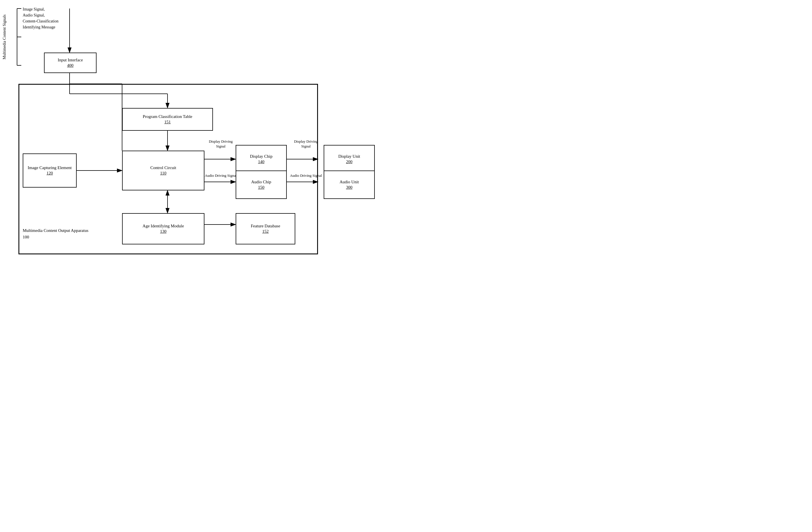 The width and height of the screenshot is (812, 532). What do you see at coordinates (168, 122) in the screenshot?
I see `program-classification-number: 151` at bounding box center [168, 122].